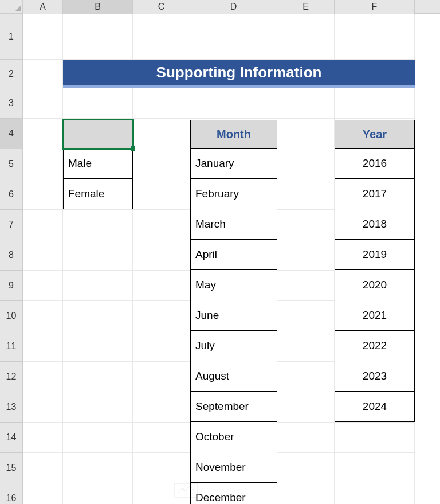  What do you see at coordinates (234, 493) in the screenshot?
I see `month-cell: December` at bounding box center [234, 493].